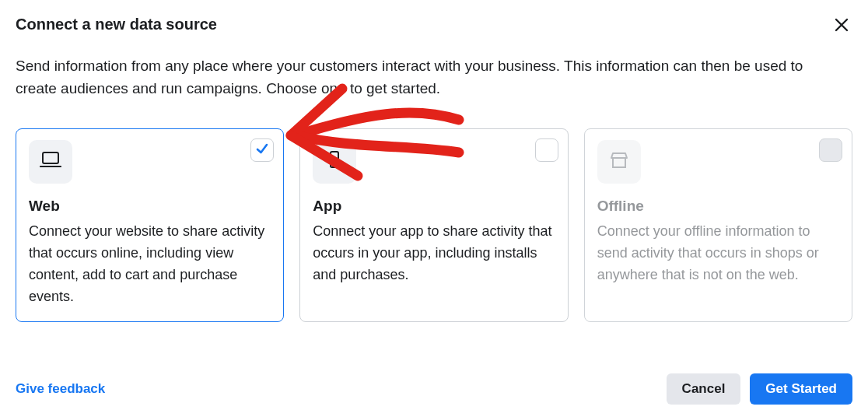 The height and width of the screenshot is (417, 868). I want to click on card-offline: Offline Connect your offline information…, so click(719, 226).